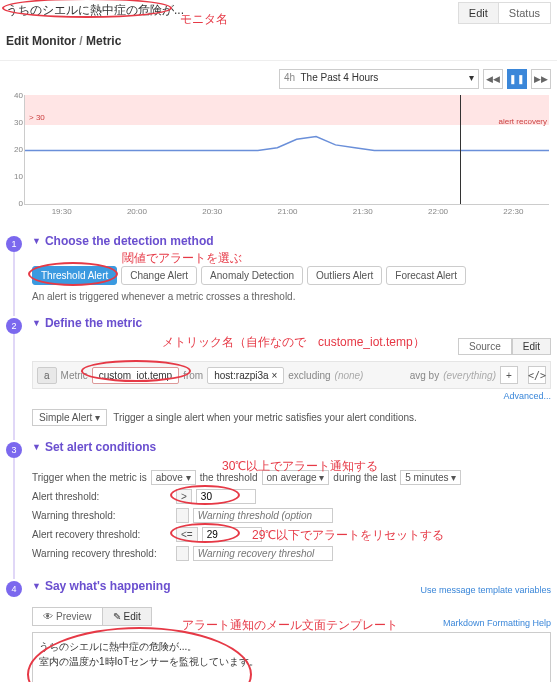 The width and height of the screenshot is (557, 682). What do you see at coordinates (182, 258) in the screenshot?
I see `step1-annotation: 閾値でアラートを選ぶ` at bounding box center [182, 258].